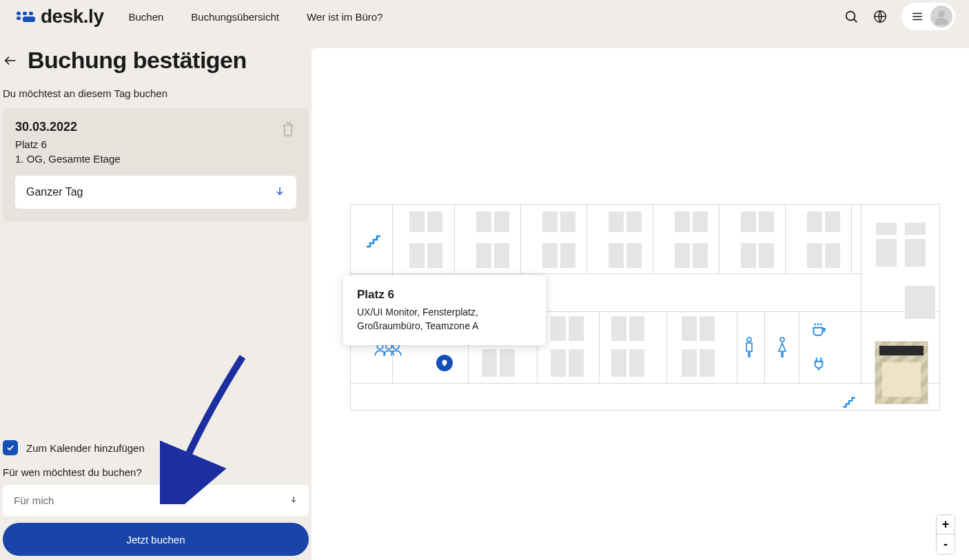 Image resolution: width=969 pixels, height=560 pixels. I want to click on header-actions, so click(899, 17).